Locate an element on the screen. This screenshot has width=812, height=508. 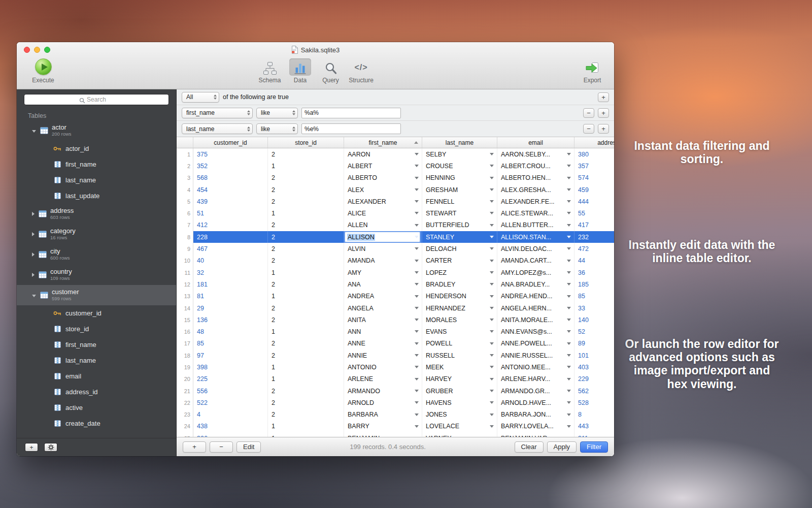
table-row: 94672ALVINDELOACHALVIN.DELOAC...472 is located at coordinates (395, 249).